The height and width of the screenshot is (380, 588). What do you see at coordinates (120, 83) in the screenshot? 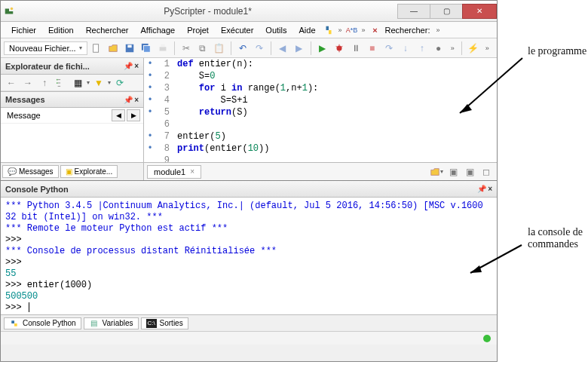
I see `refresh-icon: ⟳` at bounding box center [120, 83].